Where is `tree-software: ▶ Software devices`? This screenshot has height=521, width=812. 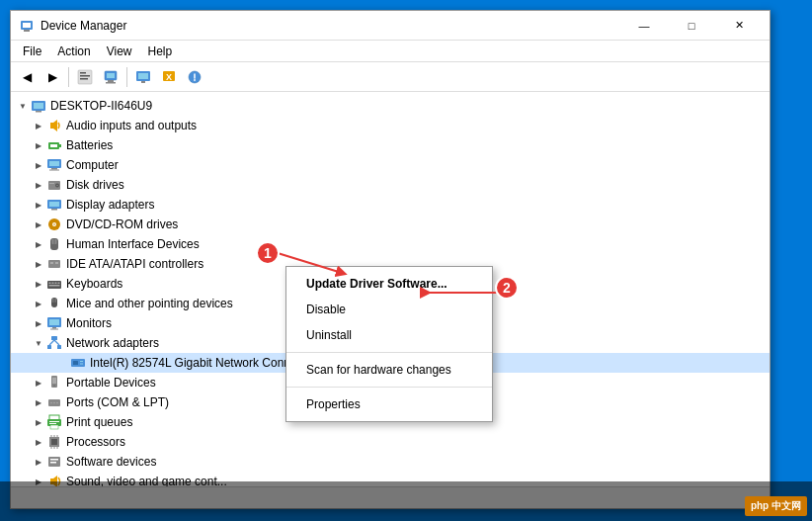 tree-software: ▶ Software devices is located at coordinates (390, 462).